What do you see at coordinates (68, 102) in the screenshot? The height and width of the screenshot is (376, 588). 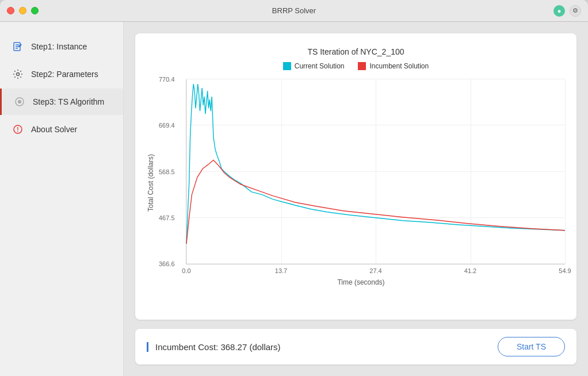 I see `sidebar-item-step3-label: Step3: TS Algorithm` at bounding box center [68, 102].